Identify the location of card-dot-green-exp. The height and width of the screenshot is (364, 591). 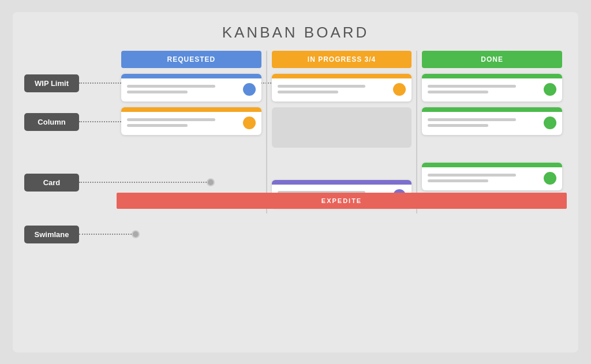
(550, 178).